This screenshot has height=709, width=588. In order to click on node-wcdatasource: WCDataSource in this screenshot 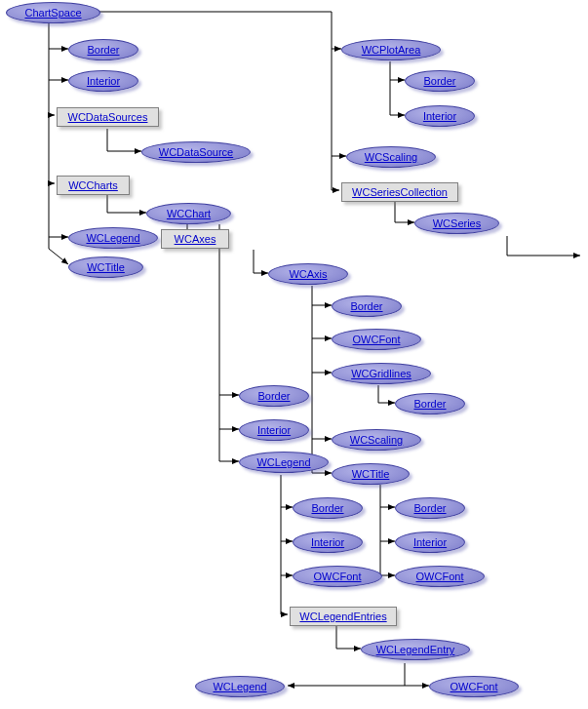, I will do `click(196, 152)`.